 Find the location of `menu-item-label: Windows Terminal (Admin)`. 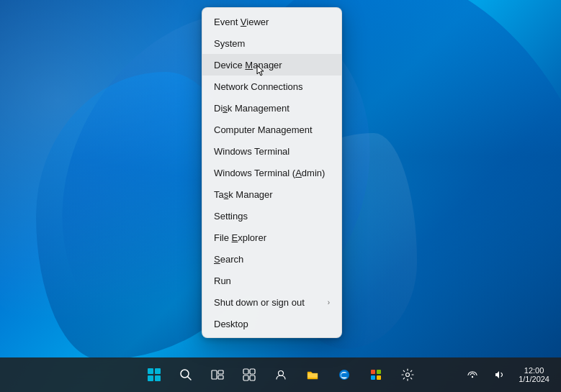

menu-item-label: Windows Terminal (Admin) is located at coordinates (269, 173).